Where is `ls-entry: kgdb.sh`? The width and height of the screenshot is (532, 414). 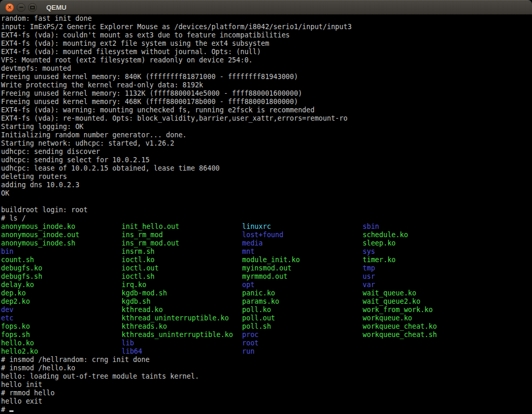 ls-entry: kgdb.sh is located at coordinates (182, 302).